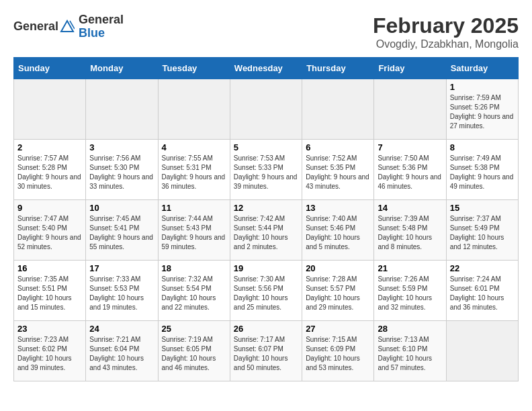  Describe the element at coordinates (482, 208) in the screenshot. I see `day-number: 15` at that location.